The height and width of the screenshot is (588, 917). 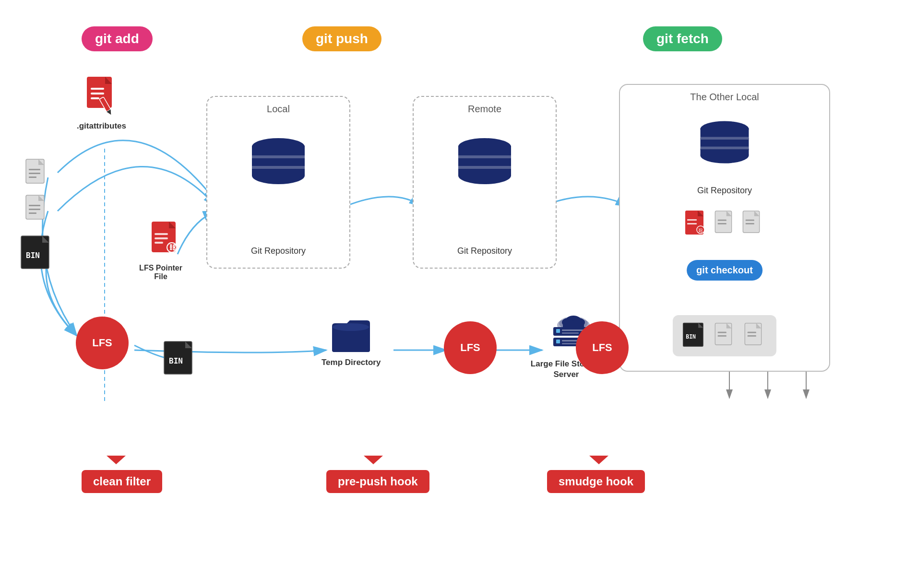 I want to click on other-local-label: The Other Local, so click(x=725, y=97).